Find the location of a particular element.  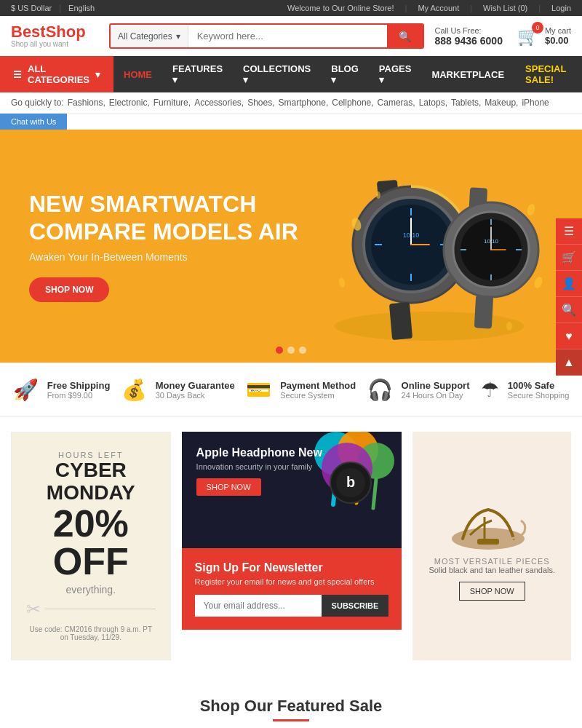

promo-headphone-banner: Apple Headphone New Innovation security … is located at coordinates (292, 490).